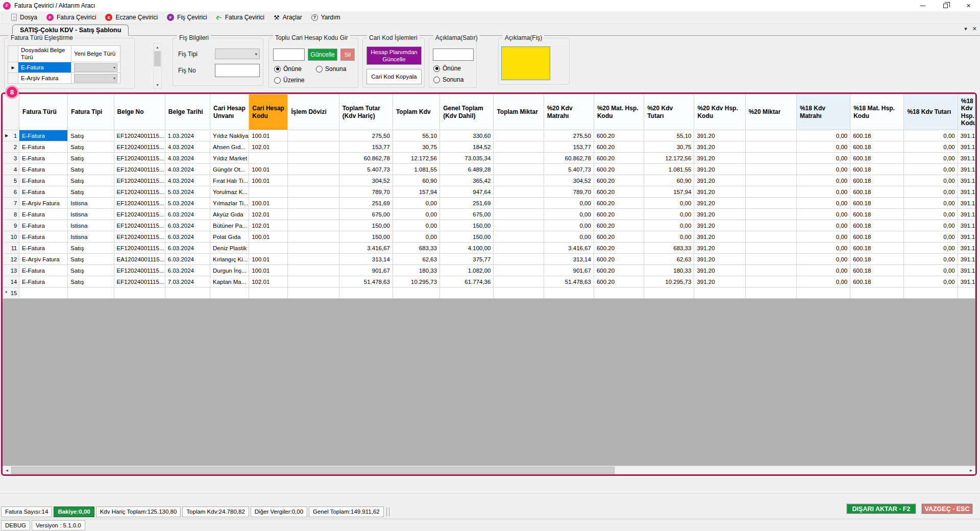 The height and width of the screenshot is (531, 980). I want to click on combo-dropdown: ▾, so click(96, 79).